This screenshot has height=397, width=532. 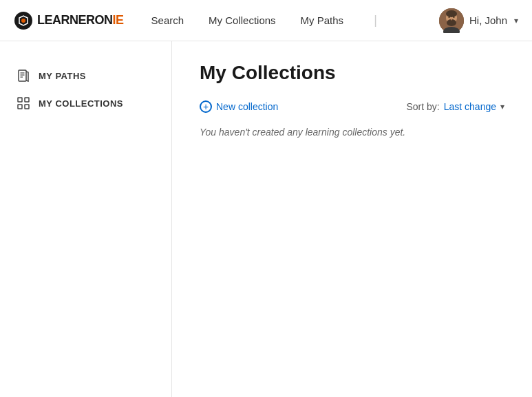 I want to click on navbar: LEARNERONIE Search My Collections My Pat…, so click(x=266, y=21).